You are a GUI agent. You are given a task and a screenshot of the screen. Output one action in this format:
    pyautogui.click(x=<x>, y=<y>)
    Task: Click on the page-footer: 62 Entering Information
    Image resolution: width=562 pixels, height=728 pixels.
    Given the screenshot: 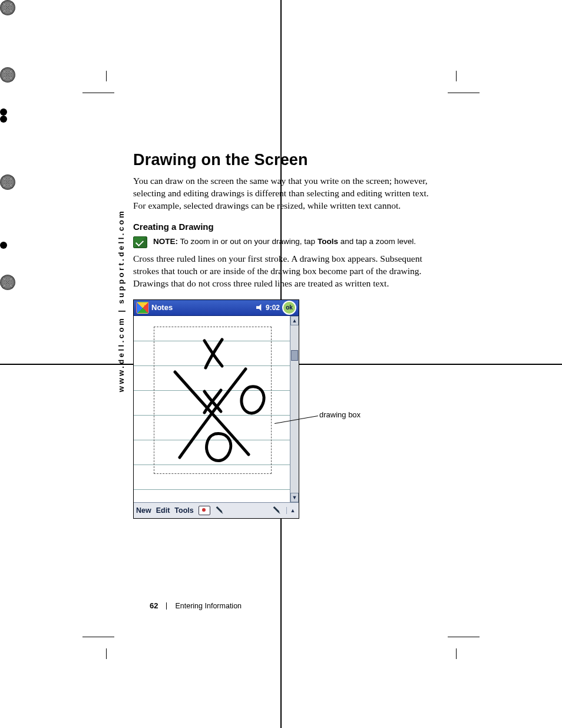 What is the action you would take?
    pyautogui.click(x=196, y=606)
    